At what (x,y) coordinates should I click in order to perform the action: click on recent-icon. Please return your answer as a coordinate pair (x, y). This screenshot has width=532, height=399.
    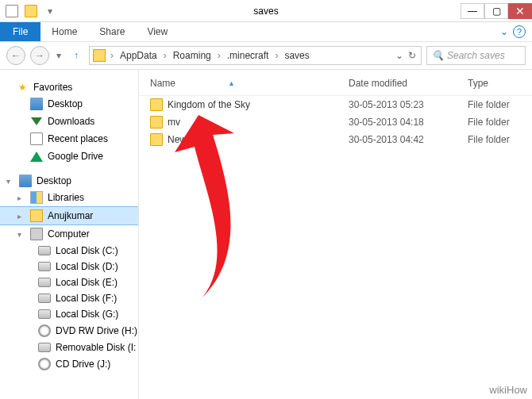
    Looking at the image, I should click on (37, 139).